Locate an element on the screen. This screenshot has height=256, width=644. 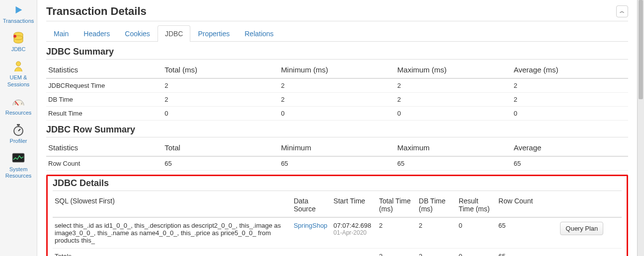
col-minimum: Minimum is located at coordinates (337, 148).